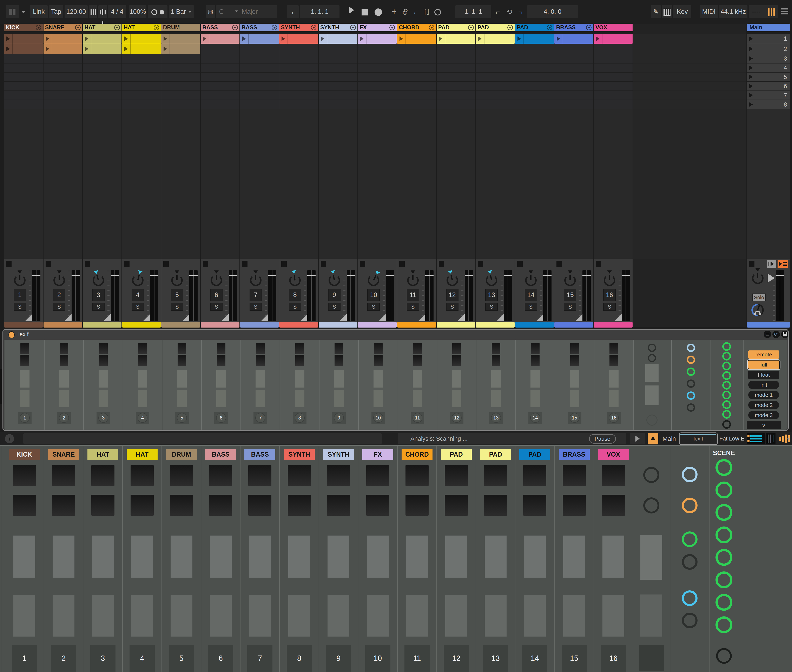 The height and width of the screenshot is (672, 792). Describe the element at coordinates (758, 278) in the screenshot. I see `main-pan-knob` at that location.